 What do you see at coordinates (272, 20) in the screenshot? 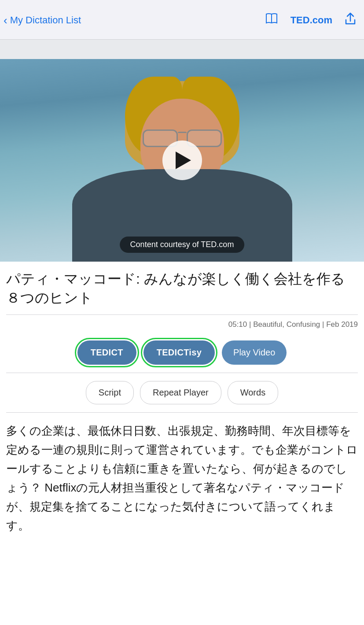
I see `book-icon` at bounding box center [272, 20].